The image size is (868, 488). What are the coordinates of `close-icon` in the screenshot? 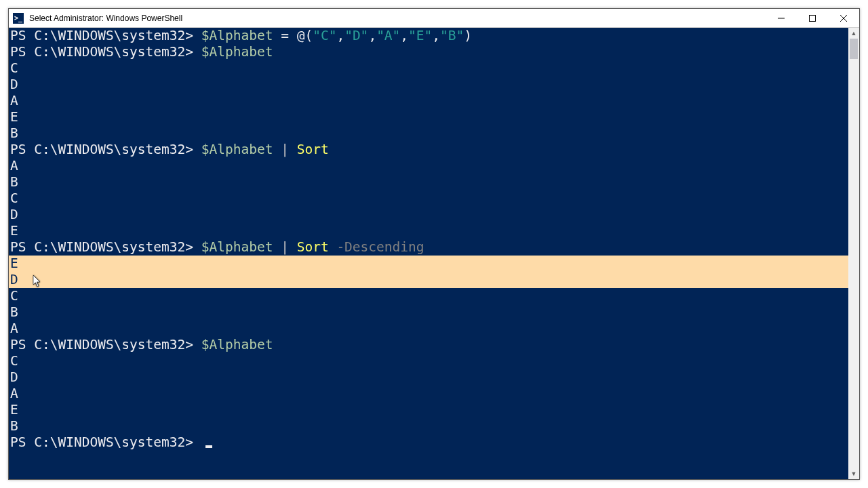 It's located at (844, 18).